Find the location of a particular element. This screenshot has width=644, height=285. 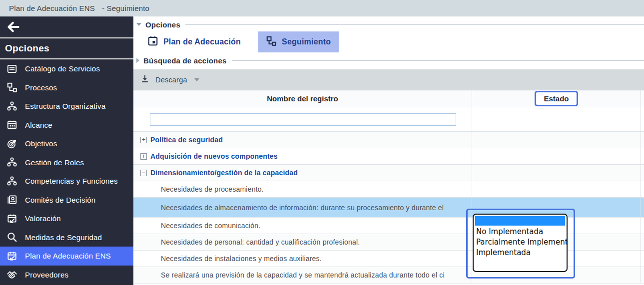

sidebar-item-label: Valoración is located at coordinates (43, 219).